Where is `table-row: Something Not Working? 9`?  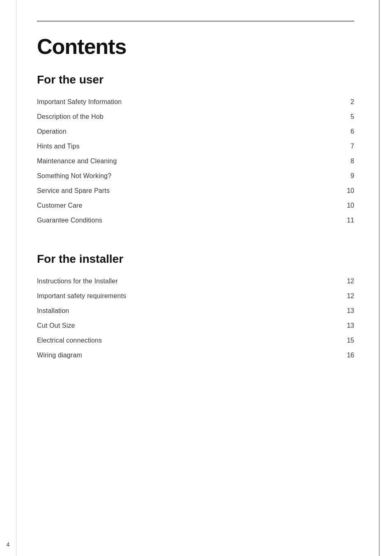
table-row: Something Not Working? 9 is located at coordinates (196, 176).